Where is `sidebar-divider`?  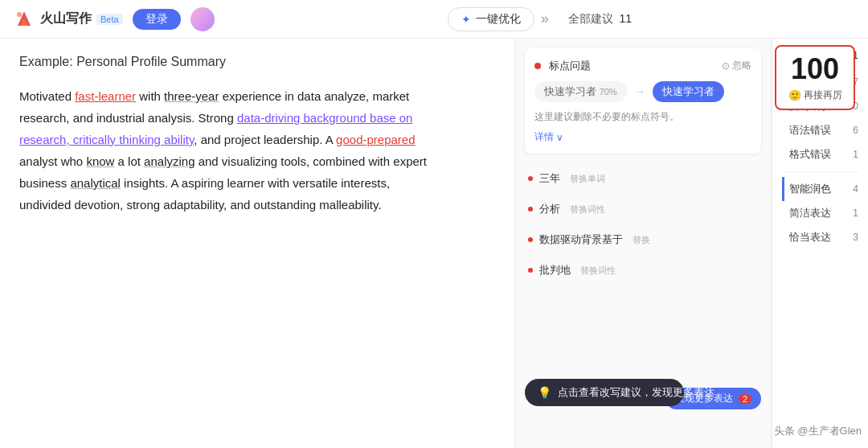 sidebar-divider is located at coordinates (820, 172).